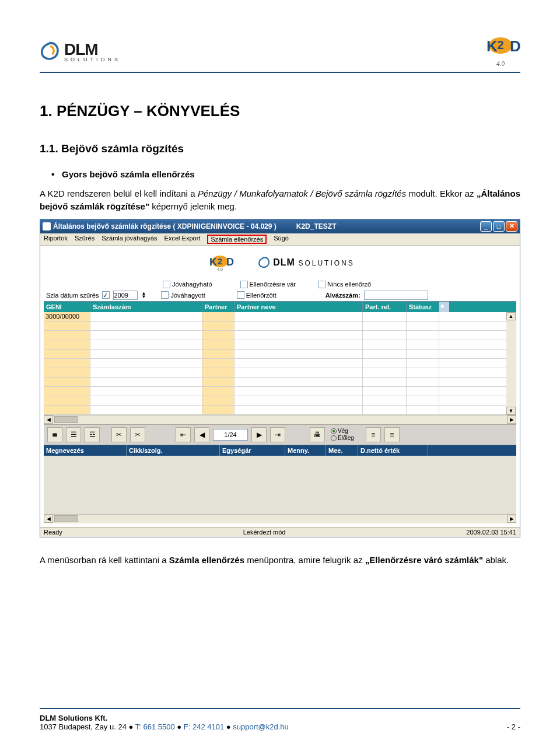  Describe the element at coordinates (218, 307) in the screenshot. I see `col-partner: Partner` at that location.